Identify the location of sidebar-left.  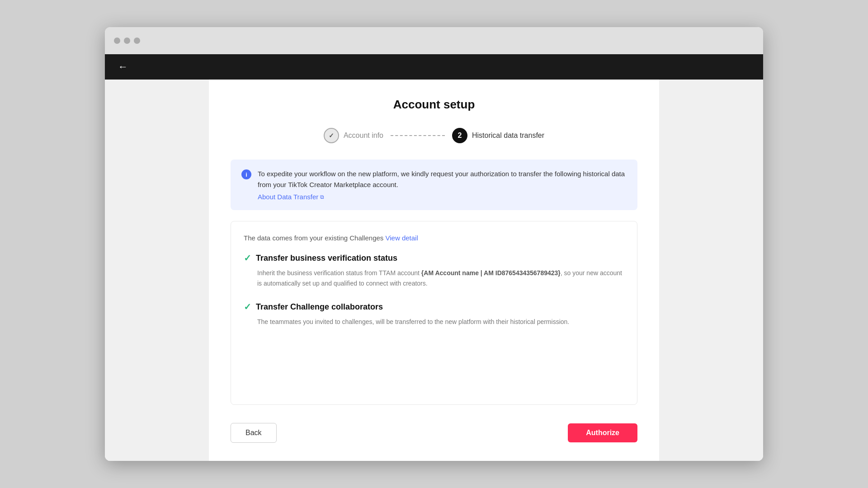
(157, 270).